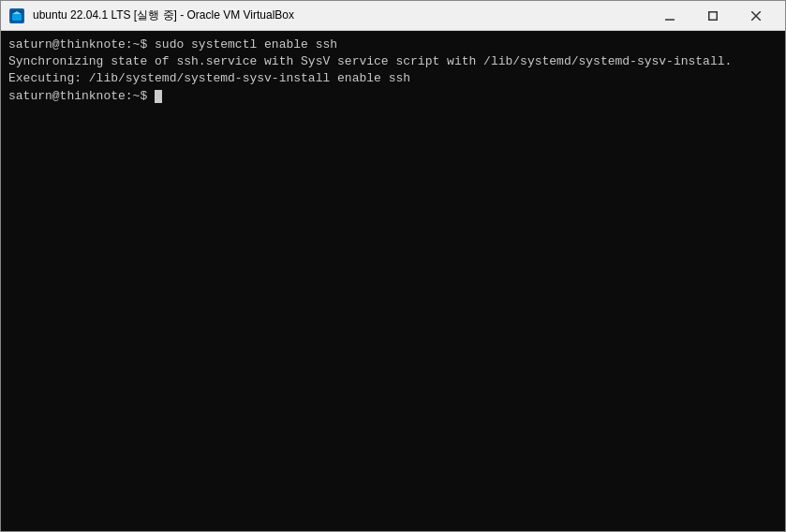 The height and width of the screenshot is (532, 786). Describe the element at coordinates (756, 16) in the screenshot. I see `close-button` at that location.